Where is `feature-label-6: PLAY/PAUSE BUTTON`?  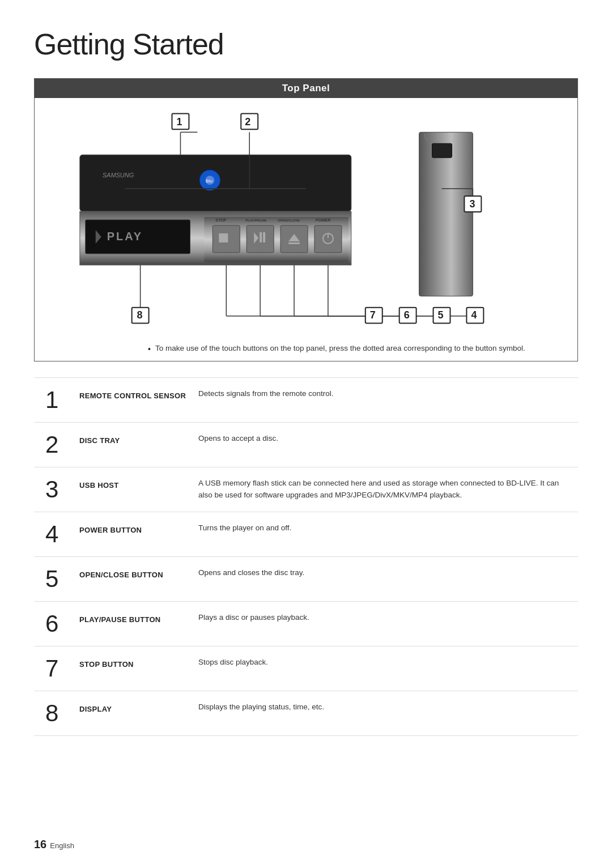
feature-label-6: PLAY/PAUSE BUTTON is located at coordinates (136, 624).